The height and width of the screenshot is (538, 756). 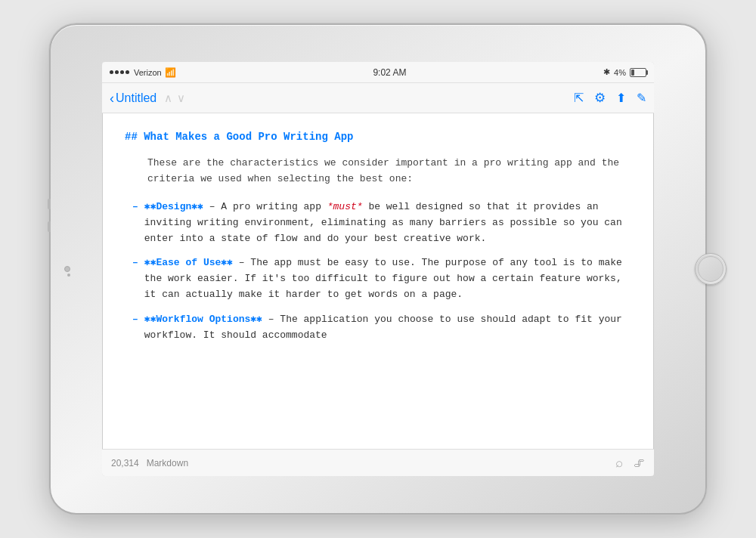 I want to click on mode-label: Markdown, so click(x=168, y=463).